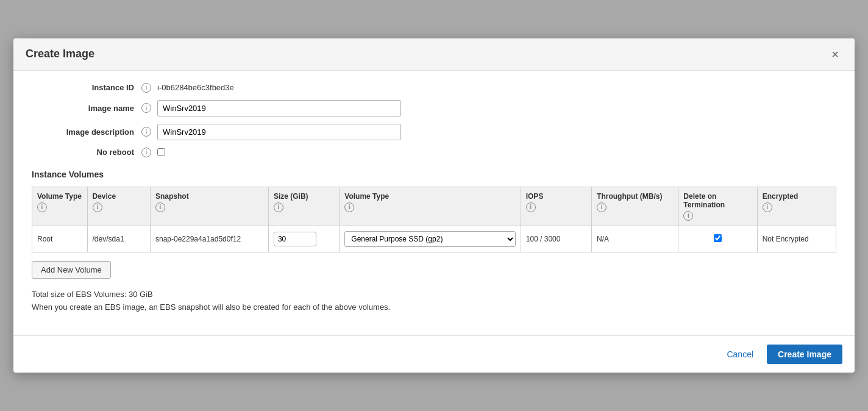  Describe the element at coordinates (146, 108) in the screenshot. I see `image-name-info-icon: i` at that location.